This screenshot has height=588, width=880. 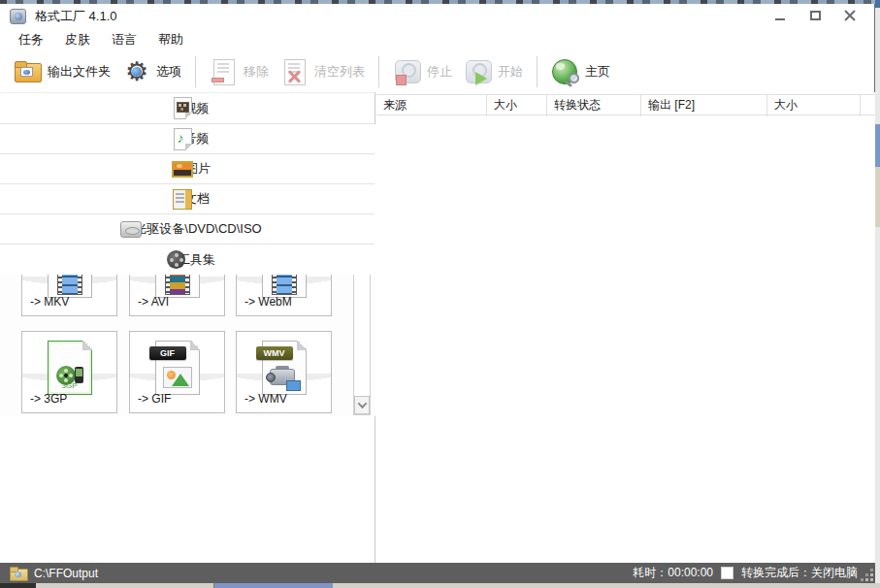 What do you see at coordinates (284, 368) in the screenshot?
I see `wmv-file-icon: WMV` at bounding box center [284, 368].